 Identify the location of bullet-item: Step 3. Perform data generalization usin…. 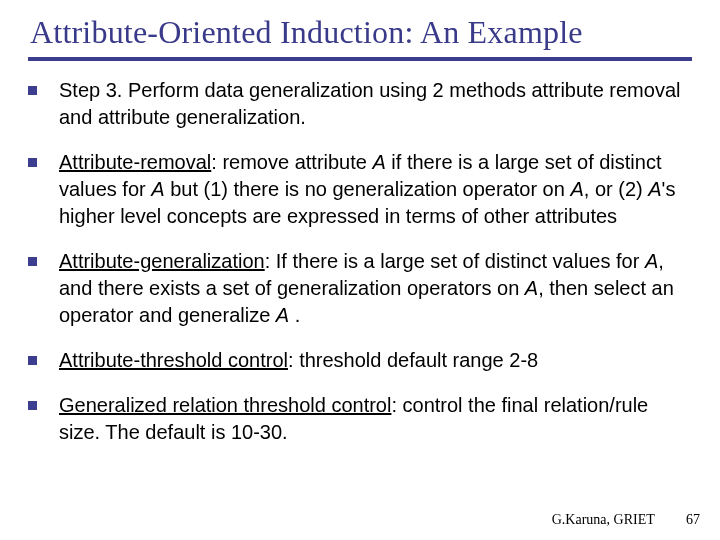
(360, 104).